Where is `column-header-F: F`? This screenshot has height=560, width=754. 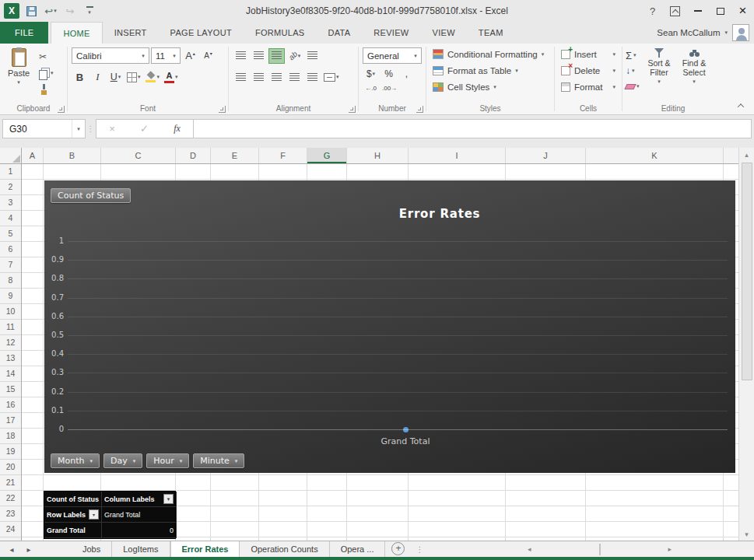
column-header-F: F is located at coordinates (283, 156).